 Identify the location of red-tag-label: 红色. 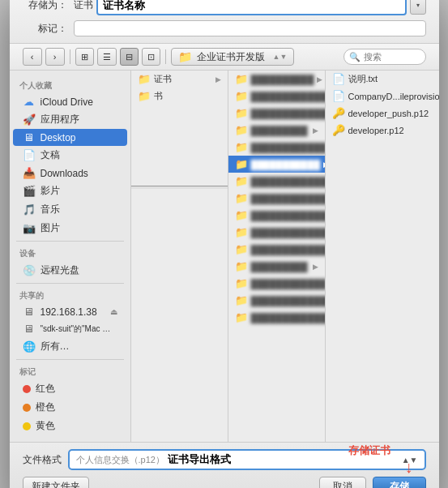
(45, 389).